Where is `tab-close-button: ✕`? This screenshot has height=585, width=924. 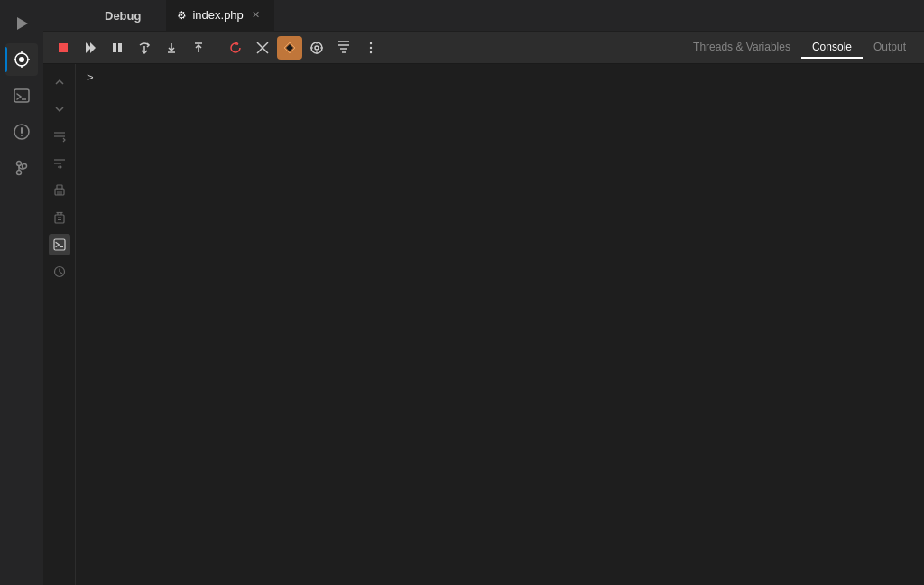
tab-close-button: ✕ is located at coordinates (256, 15).